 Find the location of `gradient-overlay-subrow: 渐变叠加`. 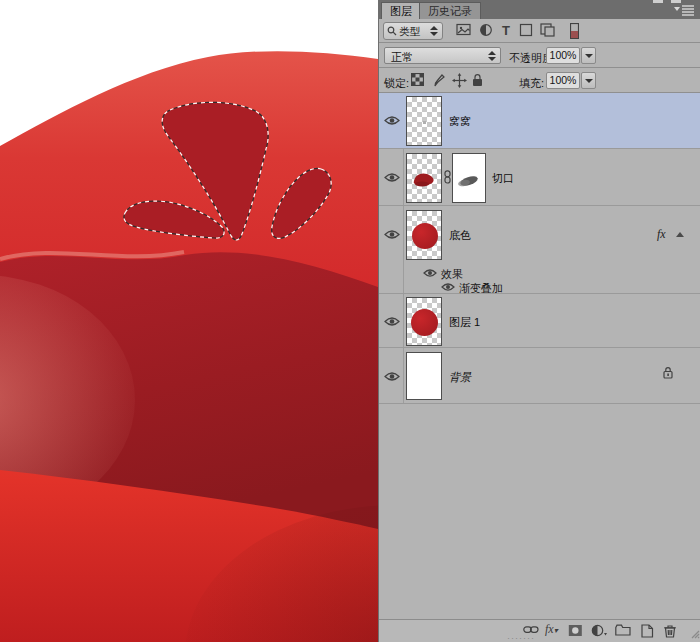

gradient-overlay-subrow: 渐变叠加 is located at coordinates (540, 287).